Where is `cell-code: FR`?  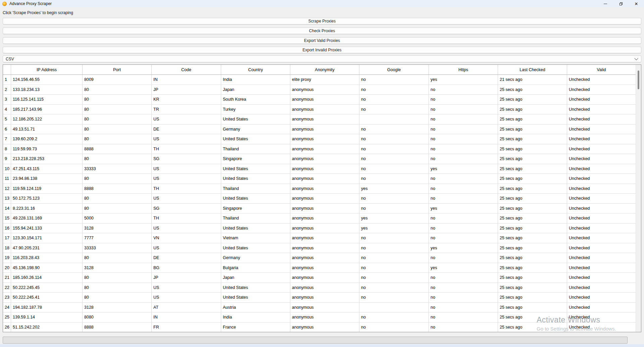 cell-code: FR is located at coordinates (187, 328).